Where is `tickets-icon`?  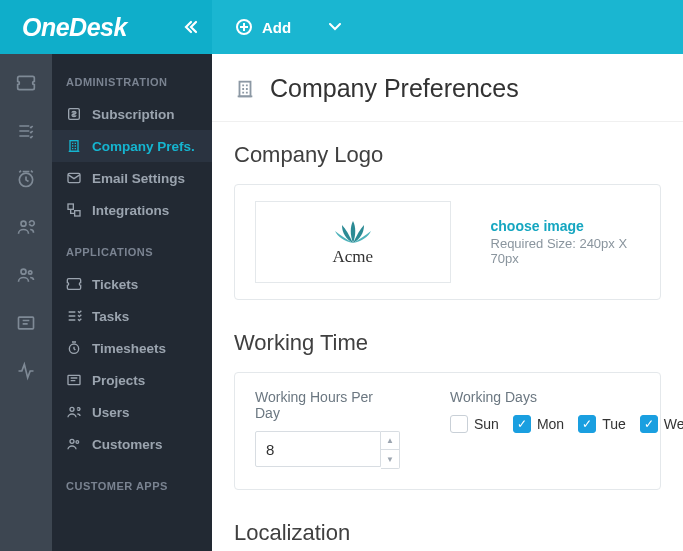
tickets-icon is located at coordinates (74, 284).